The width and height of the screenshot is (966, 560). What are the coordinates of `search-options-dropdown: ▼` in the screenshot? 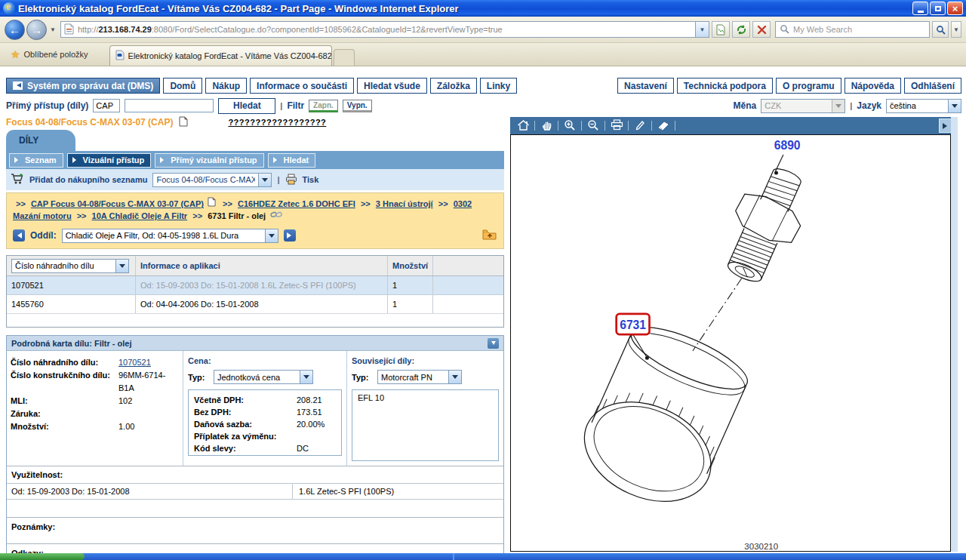 It's located at (956, 29).